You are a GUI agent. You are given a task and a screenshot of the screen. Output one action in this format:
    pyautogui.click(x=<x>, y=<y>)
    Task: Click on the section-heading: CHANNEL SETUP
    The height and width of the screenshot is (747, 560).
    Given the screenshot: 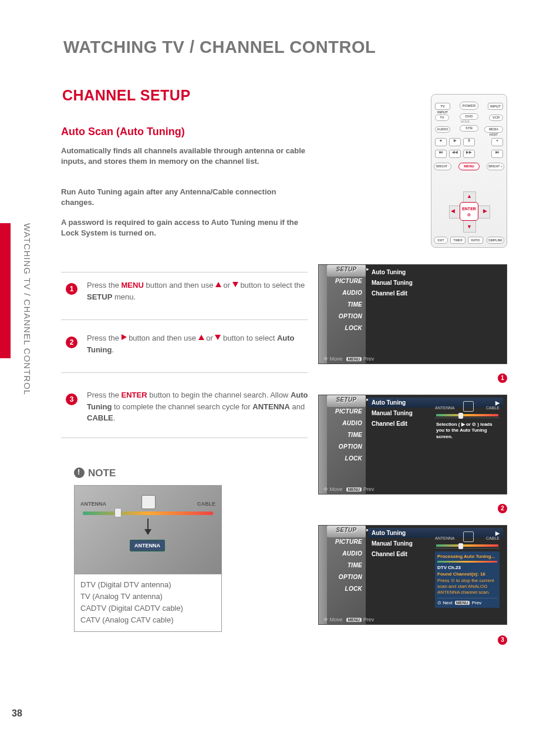 What is the action you would take?
    pyautogui.click(x=127, y=95)
    